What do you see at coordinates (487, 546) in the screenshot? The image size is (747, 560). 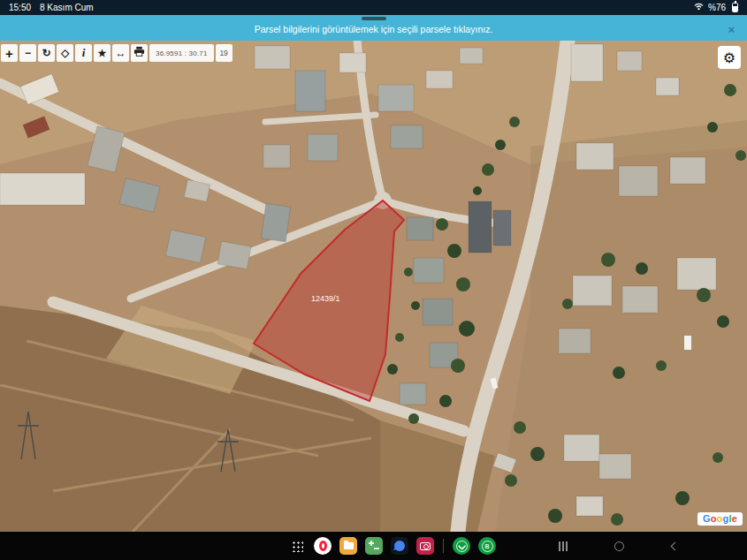 I see `whatsapp-business-icon: B` at bounding box center [487, 546].